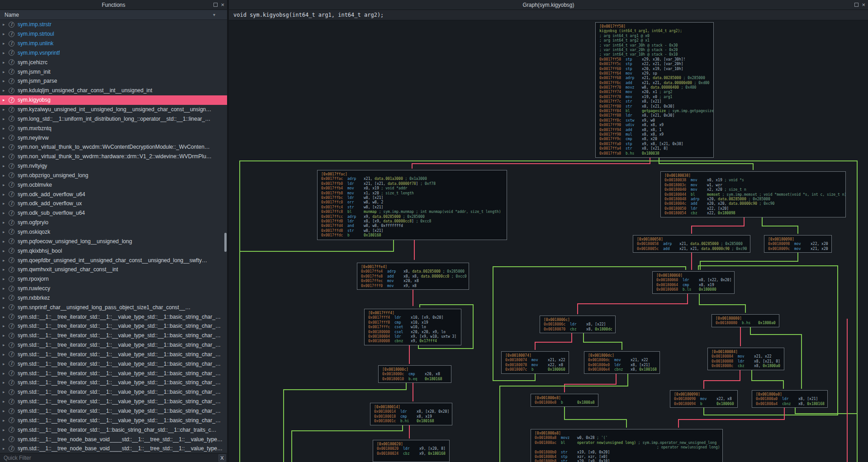 The image size is (868, 462). I want to click on function-list-item: ▸fsym.ocblmvke, so click(114, 184).